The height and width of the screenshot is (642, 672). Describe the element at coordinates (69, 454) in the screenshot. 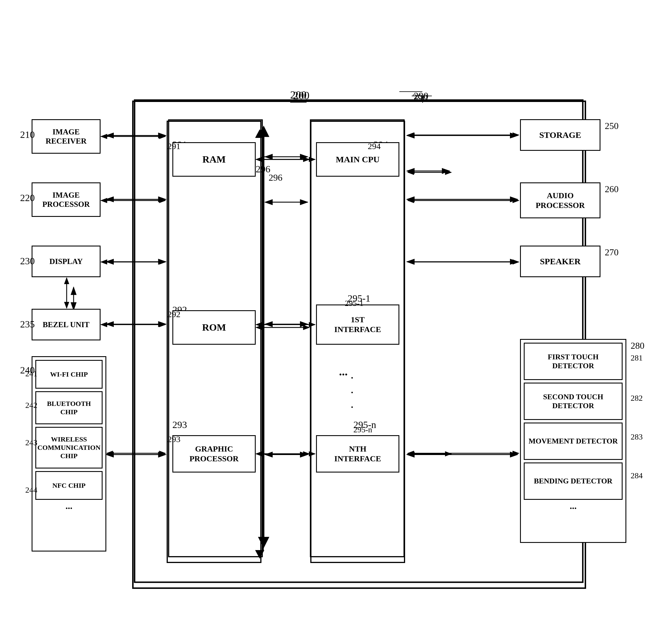

I see `comm-group-box: WI-FI CHIP BLUETOOTH CHIP WIRELESS COMMU…` at that location.